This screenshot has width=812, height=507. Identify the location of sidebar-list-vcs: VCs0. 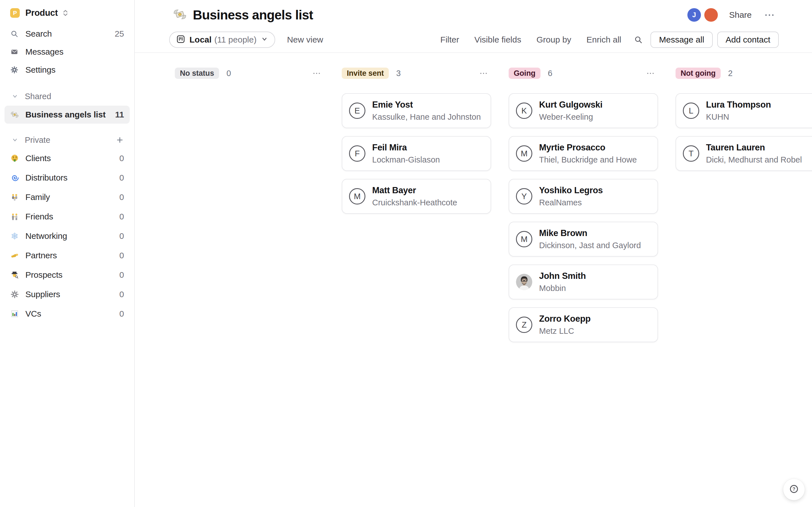
(67, 314).